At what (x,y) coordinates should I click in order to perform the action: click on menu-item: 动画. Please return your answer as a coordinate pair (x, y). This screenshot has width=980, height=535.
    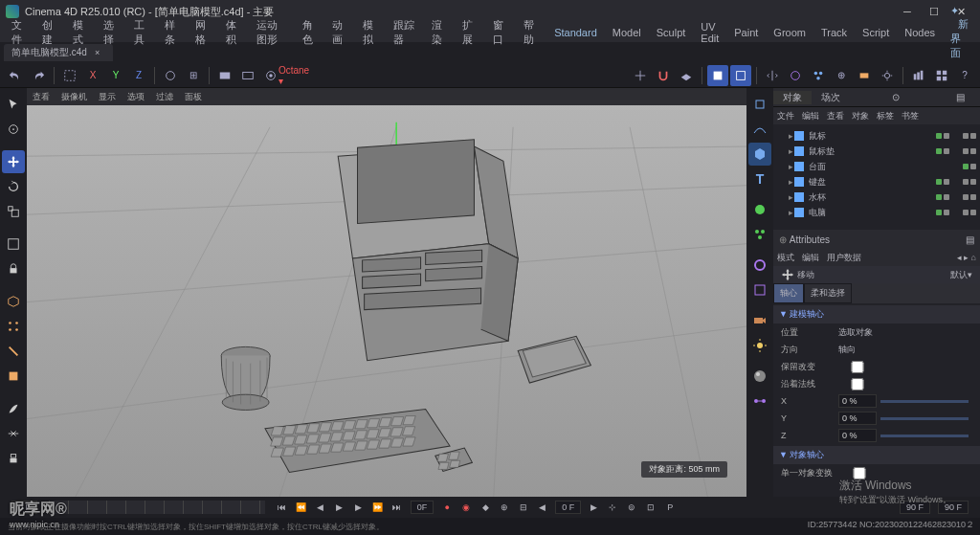
    Looking at the image, I should click on (340, 33).